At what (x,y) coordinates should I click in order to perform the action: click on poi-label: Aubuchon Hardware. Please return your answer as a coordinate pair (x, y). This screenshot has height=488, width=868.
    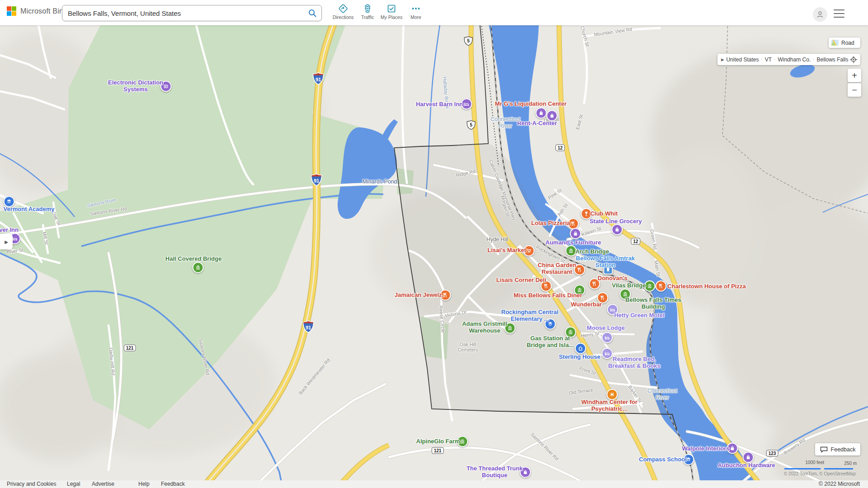
    Looking at the image, I should click on (746, 465).